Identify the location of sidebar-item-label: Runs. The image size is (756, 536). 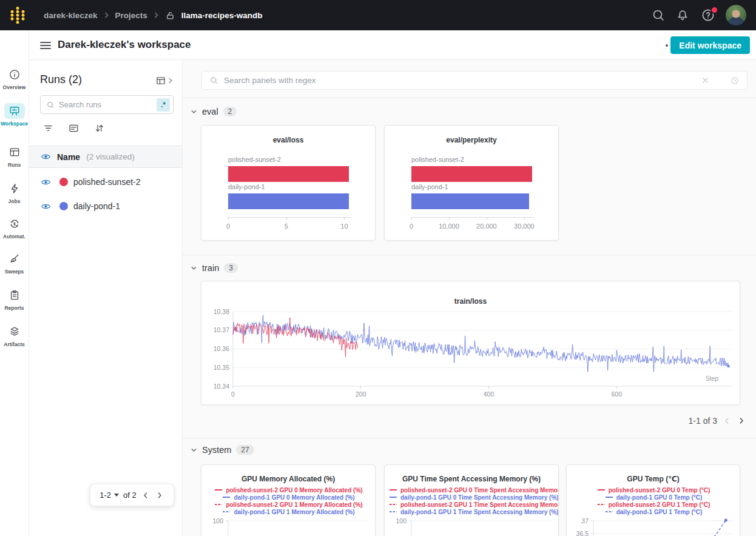
(15, 165).